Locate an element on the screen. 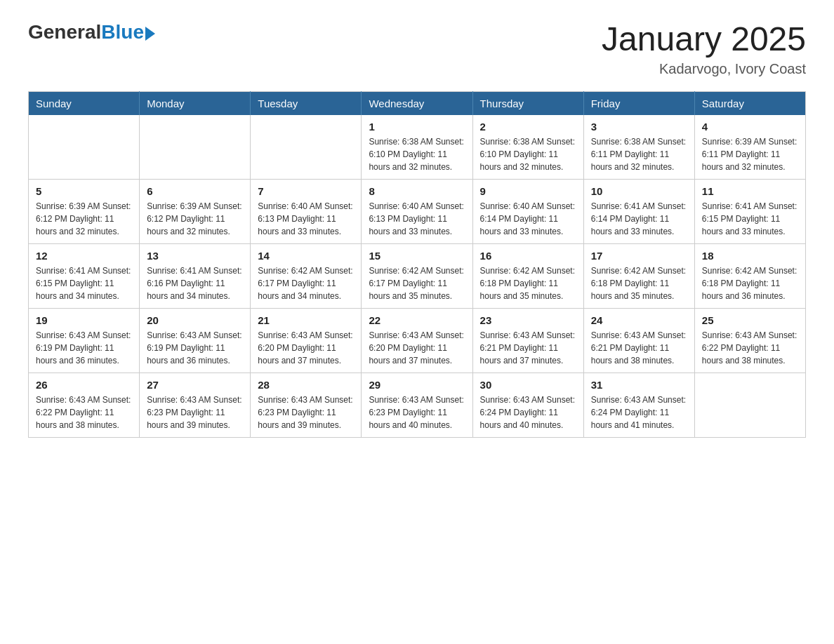 The width and height of the screenshot is (834, 644). calendar-cell: 27Sunrise: 6:43 AM Sunset: 6:23 PM Dayli… is located at coordinates (195, 405).